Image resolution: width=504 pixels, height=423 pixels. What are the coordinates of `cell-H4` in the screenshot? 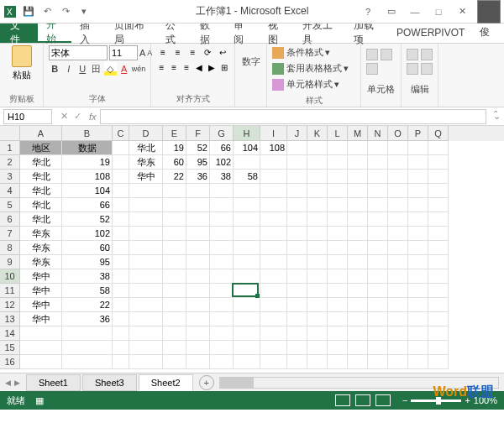 It's located at (247, 191).